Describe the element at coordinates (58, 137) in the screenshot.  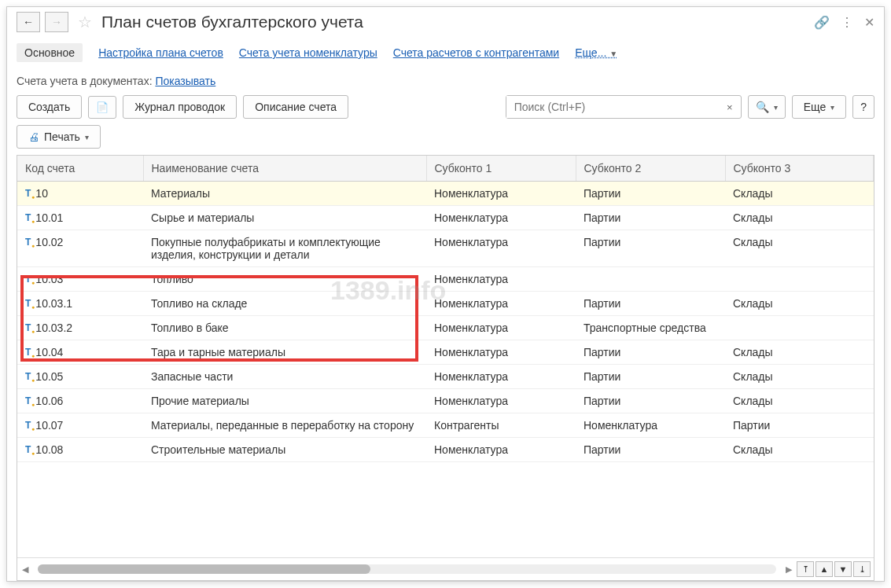
I see `print-button: 🖨 Печать ▾` at that location.